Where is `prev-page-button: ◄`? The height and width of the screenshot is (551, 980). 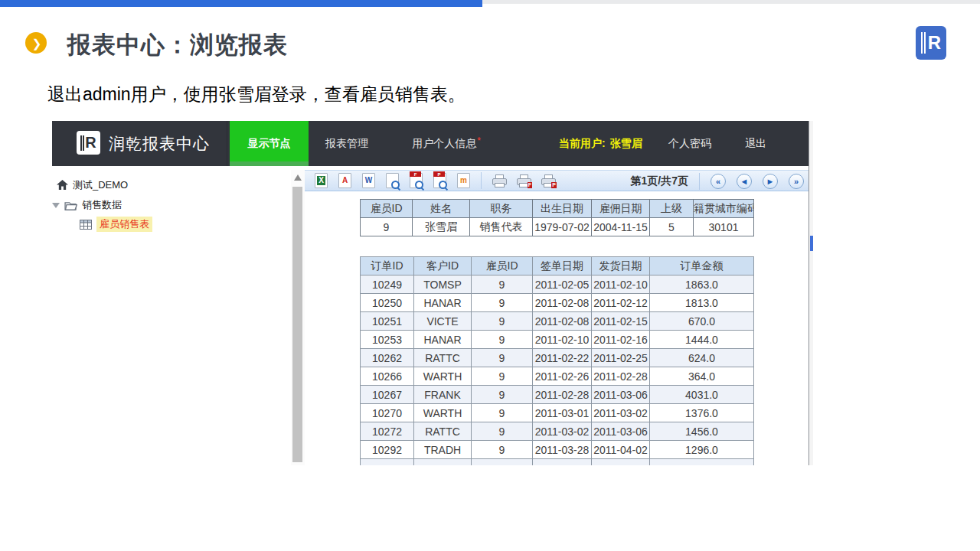
prev-page-button: ◄ is located at coordinates (744, 181).